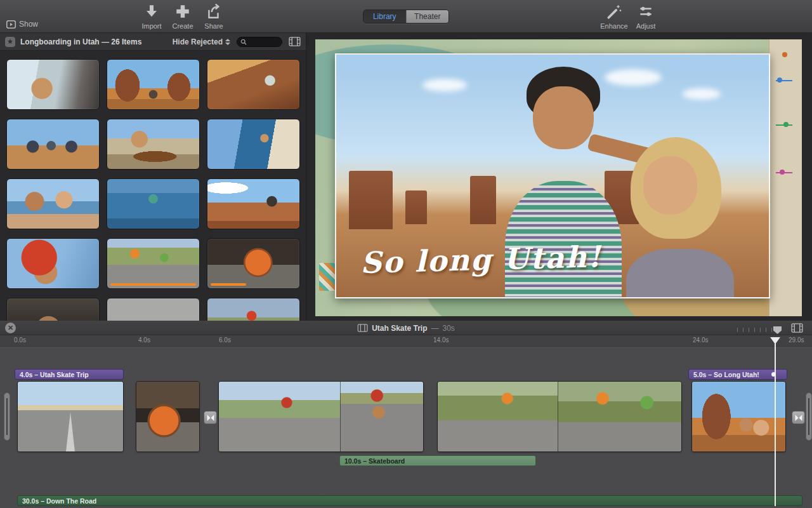 The height and width of the screenshot is (508, 812). What do you see at coordinates (646, 17) in the screenshot?
I see `adjust-button: Adjust` at bounding box center [646, 17].